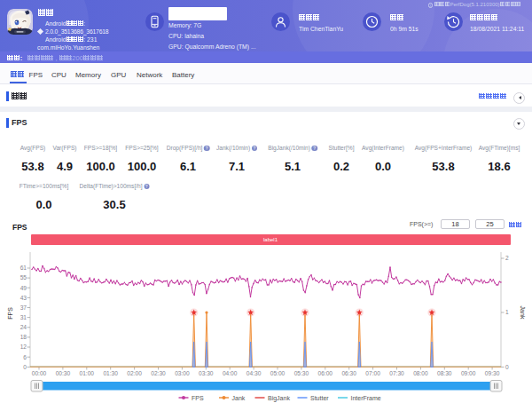 The width and height of the screenshot is (532, 403). I want to click on svg-text: 04:00, so click(231, 373).